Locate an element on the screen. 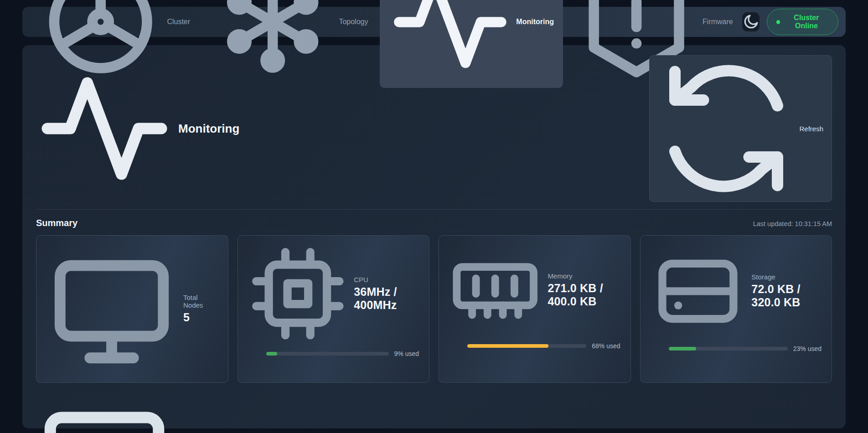 The height and width of the screenshot is (433, 868). summary-header-row: Summary Last updated: 10:31:15 AM is located at coordinates (434, 223).